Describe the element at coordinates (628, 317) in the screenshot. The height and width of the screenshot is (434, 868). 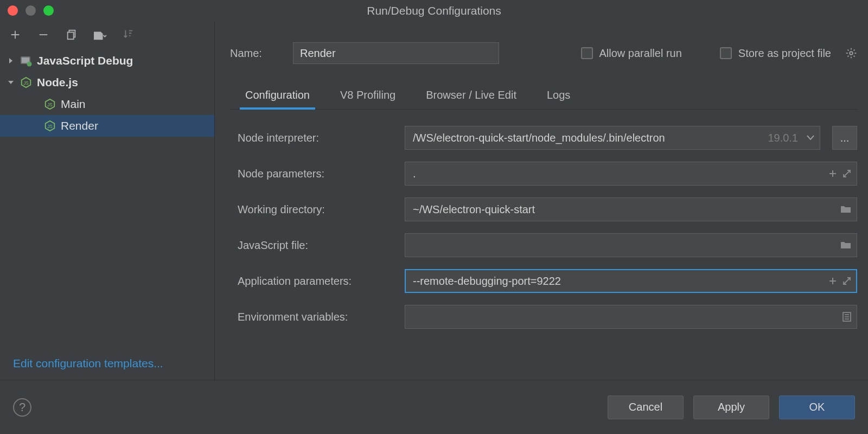
I see `env-vars-input` at that location.